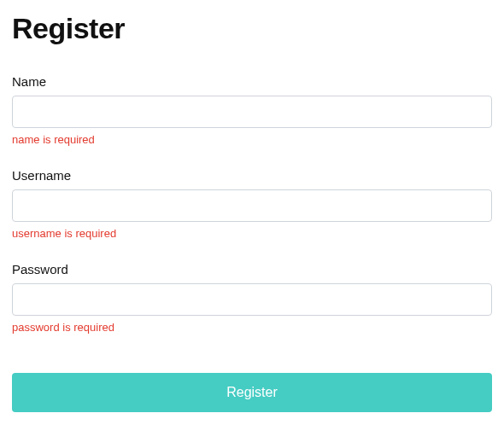 The height and width of the screenshot is (448, 504). I want to click on name-error: name is required, so click(252, 140).